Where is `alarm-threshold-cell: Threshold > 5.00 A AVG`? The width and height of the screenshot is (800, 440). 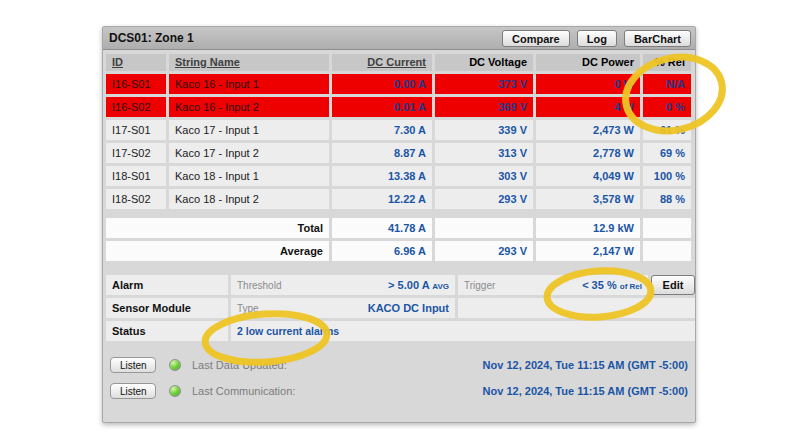
alarm-threshold-cell: Threshold > 5.00 A AVG is located at coordinates (343, 285).